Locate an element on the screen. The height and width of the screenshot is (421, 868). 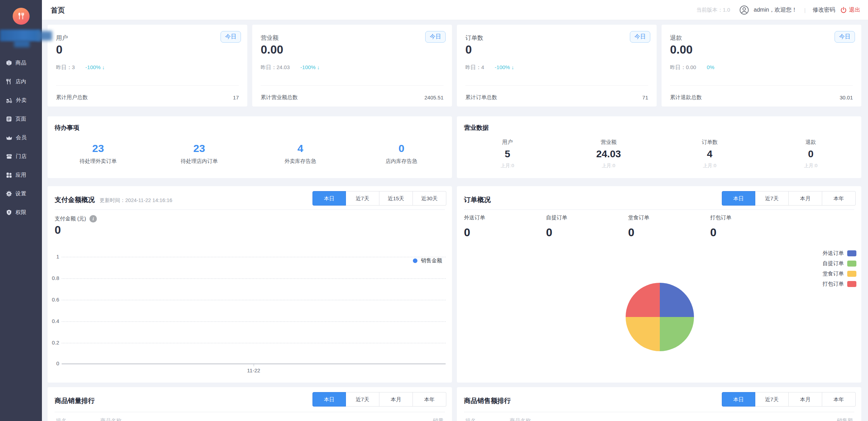
business-label: 用户 is located at coordinates (507, 142).